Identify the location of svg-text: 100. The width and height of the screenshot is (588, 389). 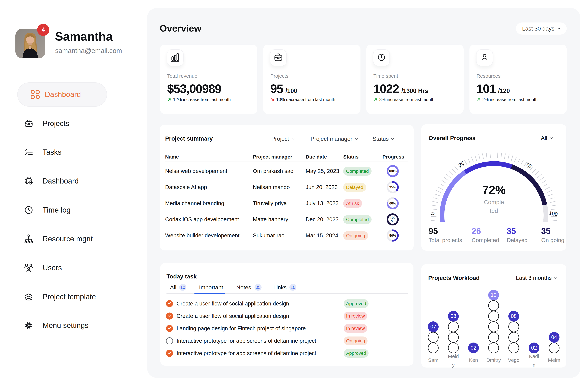
(553, 214).